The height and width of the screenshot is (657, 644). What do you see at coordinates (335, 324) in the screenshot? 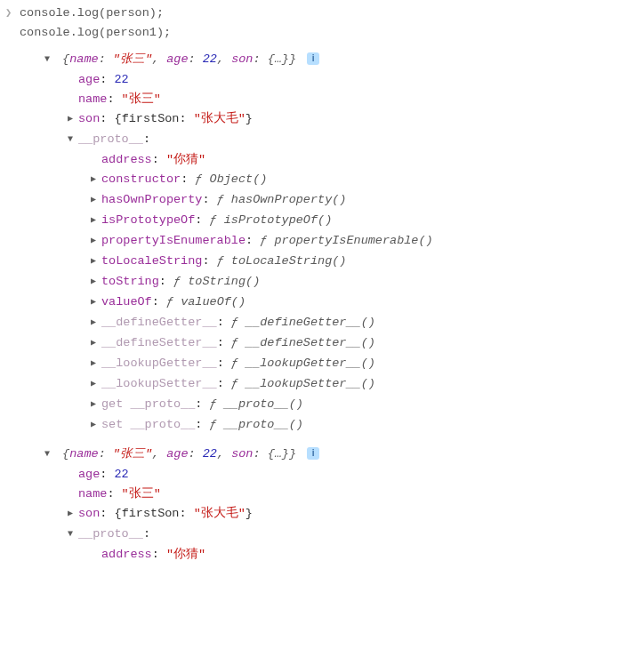
I see `property-row: ▶__defineGetter__: ƒ __defineGetter__()` at bounding box center [335, 324].